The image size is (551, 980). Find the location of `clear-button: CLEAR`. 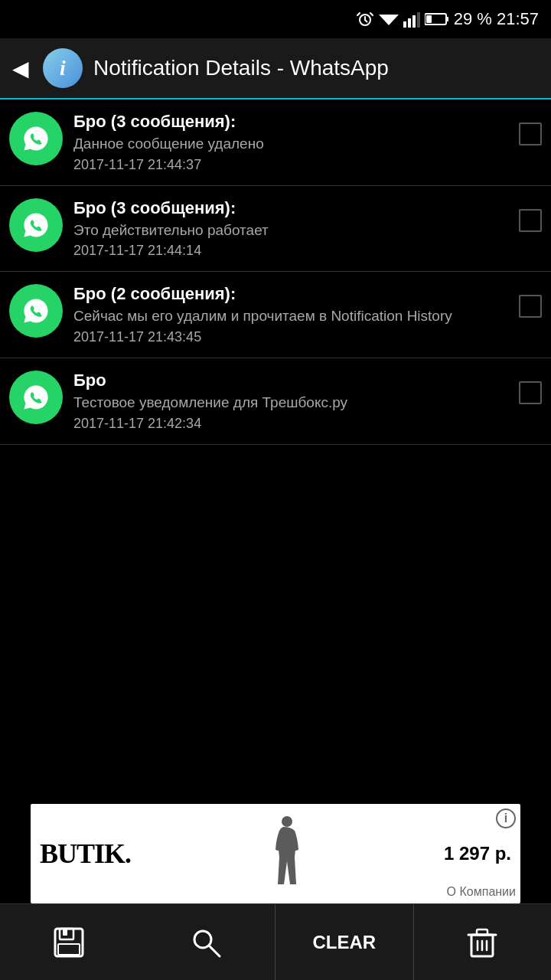

clear-button: CLEAR is located at coordinates (344, 942).